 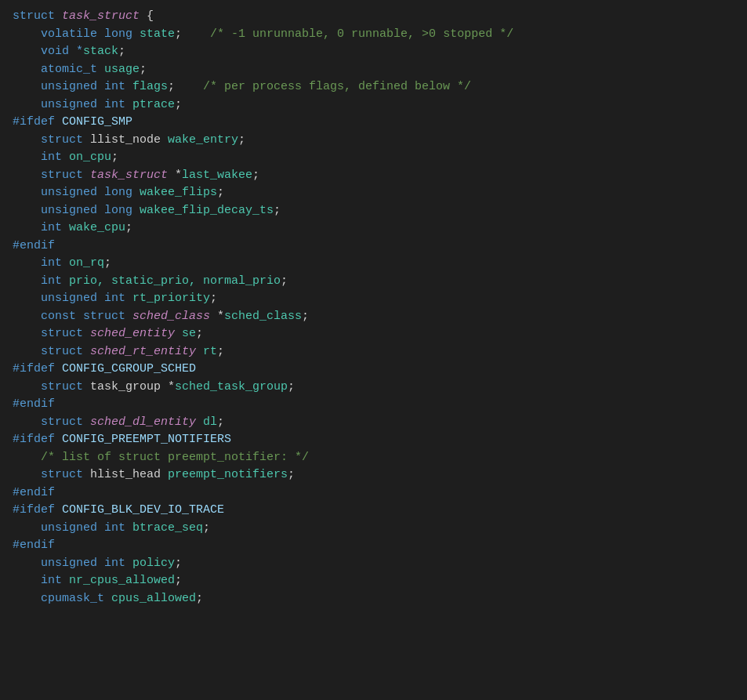 I want to click on code-line: unsigned int ptrace;, so click(x=373, y=105).